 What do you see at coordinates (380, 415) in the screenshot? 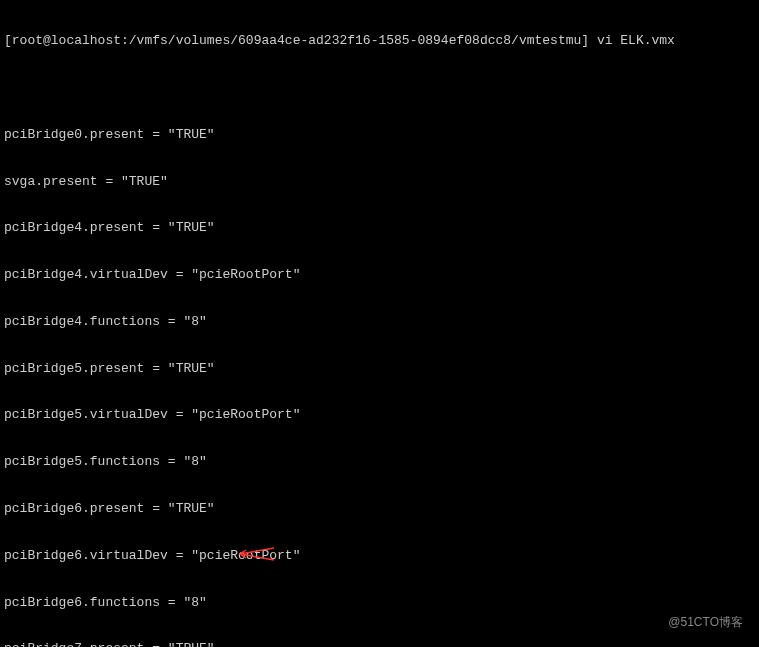
I see `config-line: pciBridge5.virtualDev = "pcieRootPort"` at bounding box center [380, 415].